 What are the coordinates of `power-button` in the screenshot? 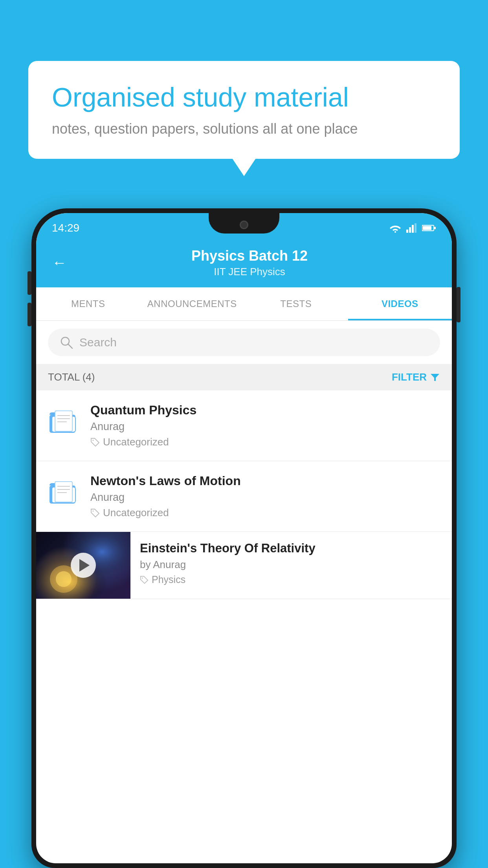 It's located at (459, 305).